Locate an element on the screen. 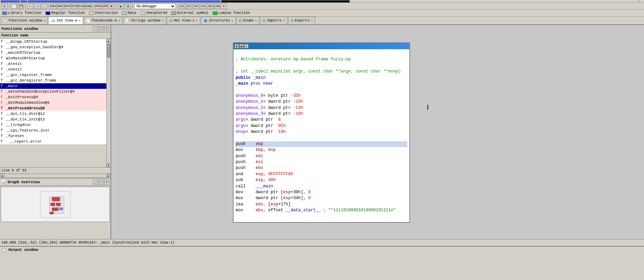 This screenshot has height=280, width=644. tb-btn-new: 📄 is located at coordinates (14, 6).